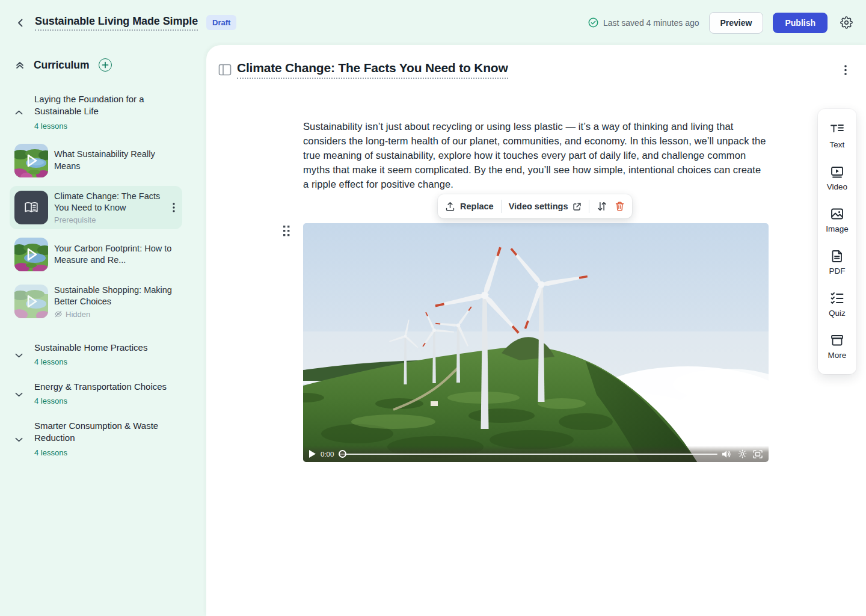 Image resolution: width=866 pixels, height=616 pixels. Describe the element at coordinates (115, 387) in the screenshot. I see `section-title: Energy & Transportation Choices` at that location.